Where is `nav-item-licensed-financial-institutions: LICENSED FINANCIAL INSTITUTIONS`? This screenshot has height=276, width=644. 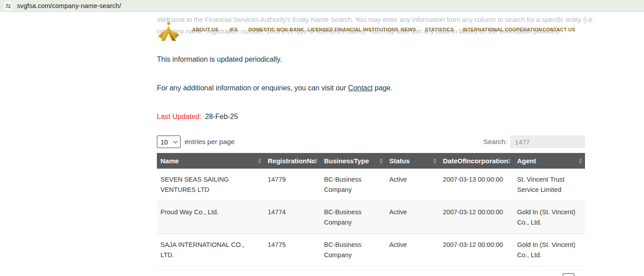
nav-item-licensed-financial-institutions: LICENSED FINANCIAL INSTITUTIONS is located at coordinates (353, 30).